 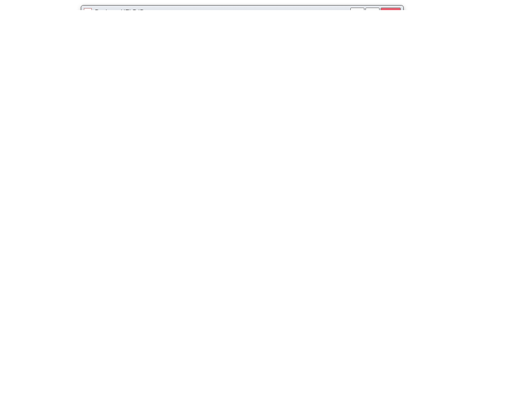 I want to click on titlebar: ⊕ Designar HELP ID — ▢ ✕, so click(x=242, y=8).